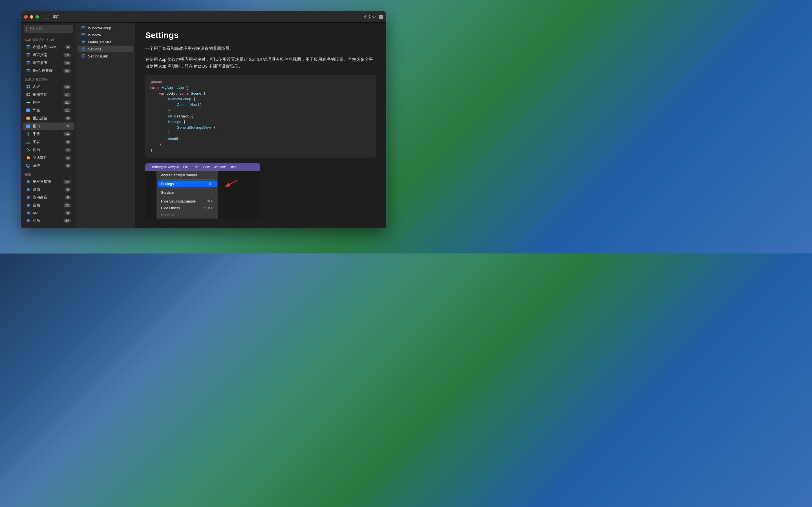 This screenshot has width=812, height=507. Describe the element at coordinates (32, 17) in the screenshot. I see `traffic-lights` at that location.